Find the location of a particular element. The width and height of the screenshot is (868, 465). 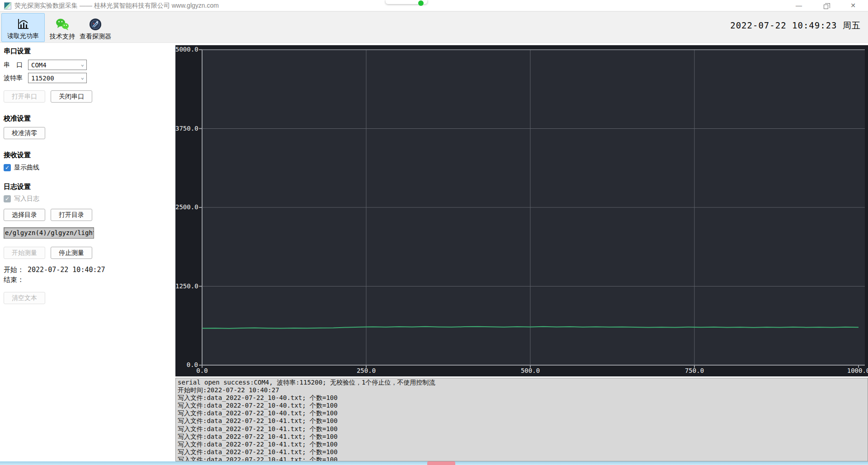

y-tick-label: 1250.0 is located at coordinates (187, 286).